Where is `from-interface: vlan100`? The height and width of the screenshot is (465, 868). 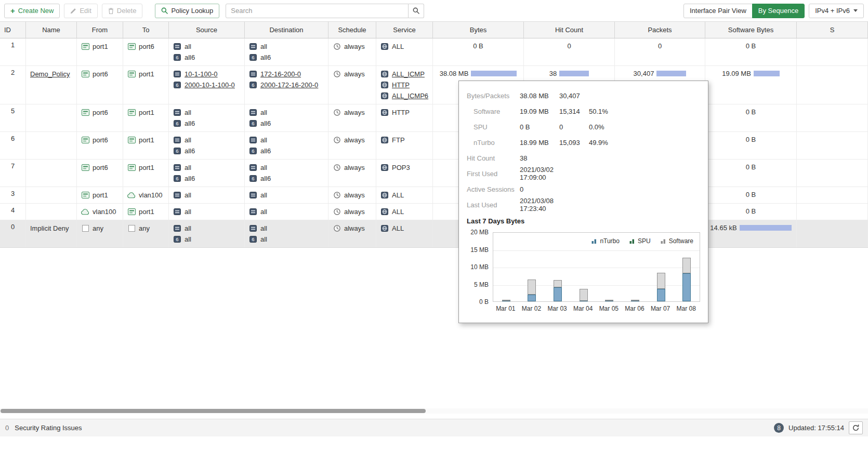 from-interface: vlan100 is located at coordinates (100, 212).